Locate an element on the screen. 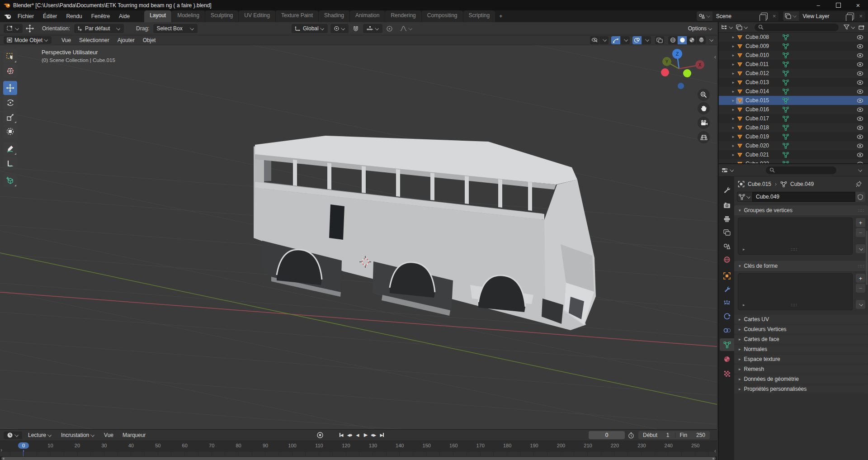 The height and width of the screenshot is (460, 868). panel-list-box: ▸ is located at coordinates (795, 236).